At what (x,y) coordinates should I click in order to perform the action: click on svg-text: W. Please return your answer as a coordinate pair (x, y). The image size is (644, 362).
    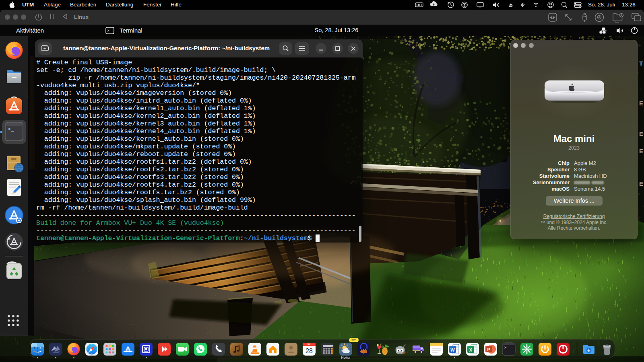
    Looking at the image, I should click on (452, 350).